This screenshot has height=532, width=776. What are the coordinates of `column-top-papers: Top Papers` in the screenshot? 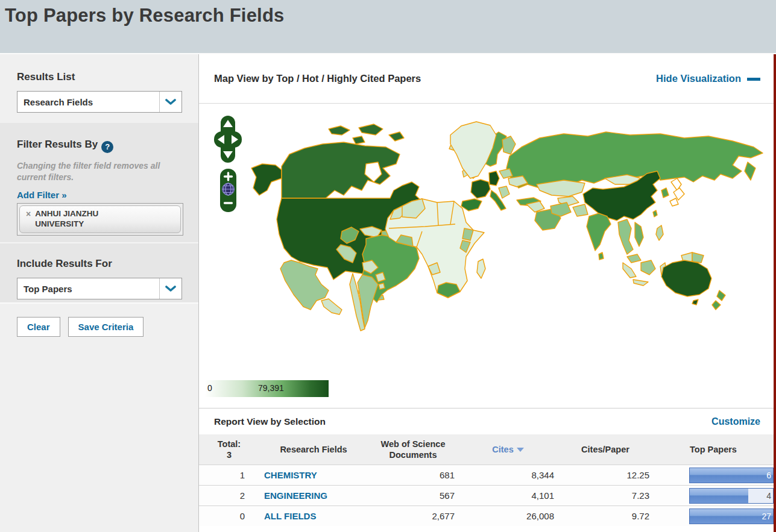 It's located at (713, 449).